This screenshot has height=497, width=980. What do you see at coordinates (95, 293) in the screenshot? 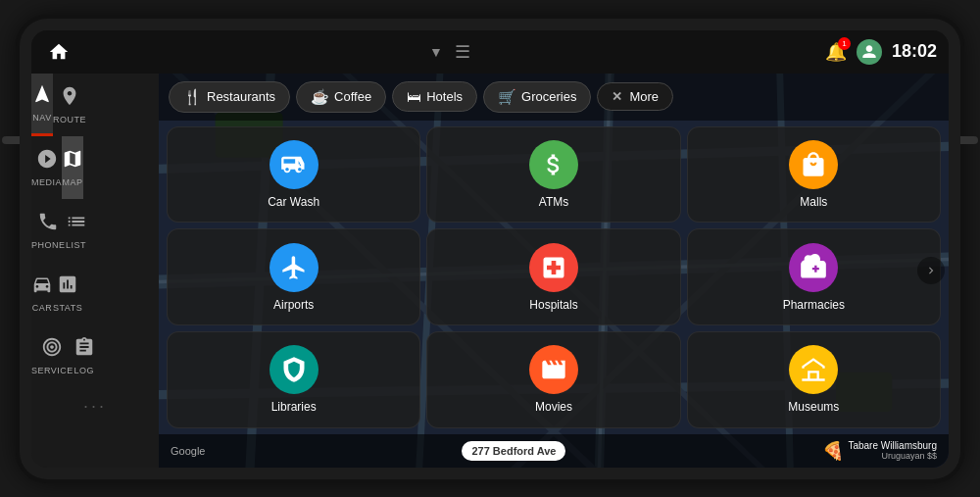
I see `sidebar-car-stats-pair: CAR STATS` at bounding box center [95, 293].